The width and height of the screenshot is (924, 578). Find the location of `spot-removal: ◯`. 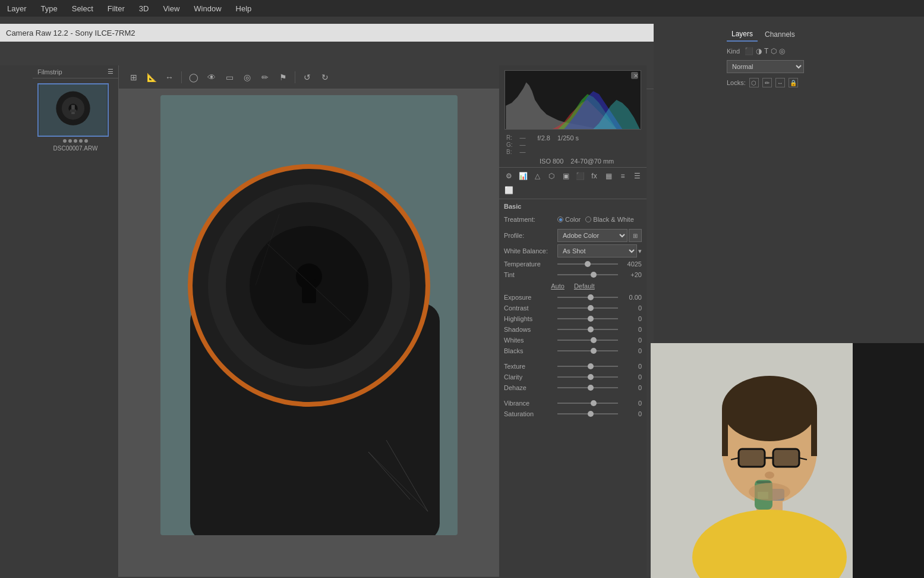

spot-removal: ◯ is located at coordinates (194, 77).